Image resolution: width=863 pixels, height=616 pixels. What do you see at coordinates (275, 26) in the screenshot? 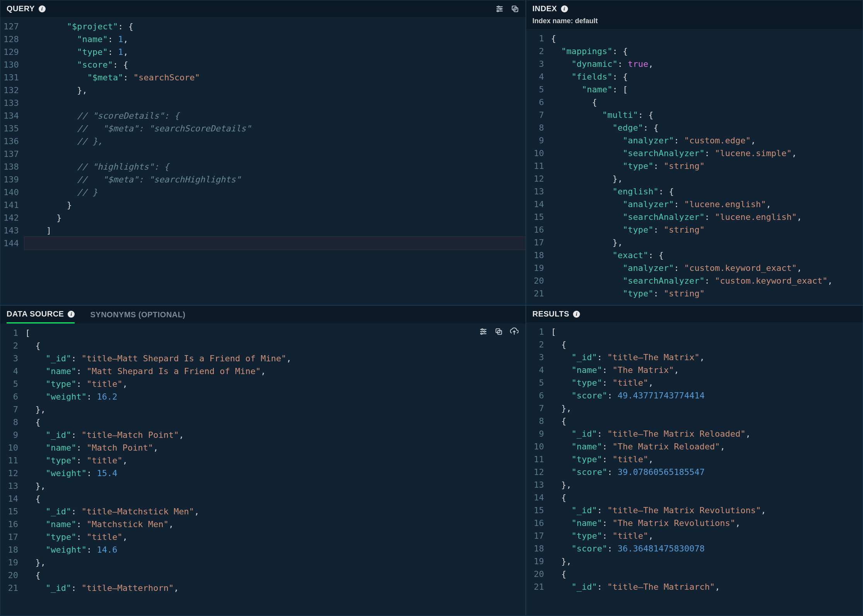
I see `code-line: "$project": {` at bounding box center [275, 26].